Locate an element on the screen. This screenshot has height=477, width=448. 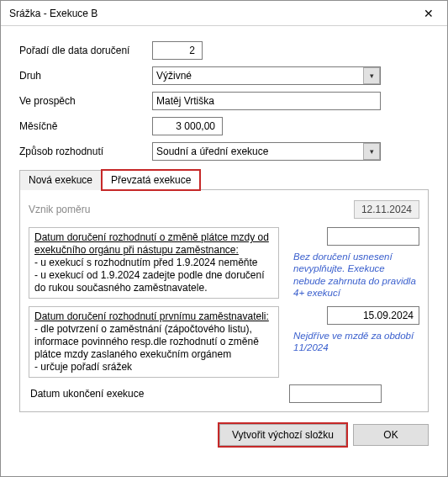
box2-title: Datum doručení rozhodnutí prvnímu zaměst… is located at coordinates (151, 316).